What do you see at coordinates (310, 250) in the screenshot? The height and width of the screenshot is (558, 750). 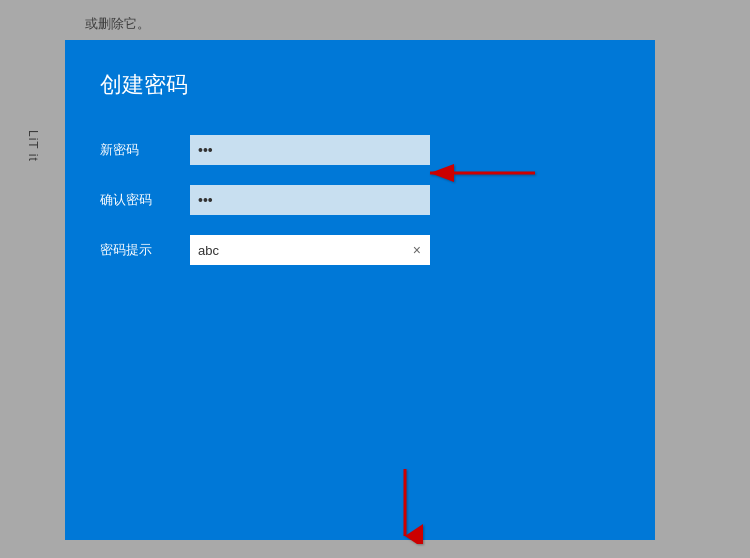 I see `password-hint-wrapper: ×` at bounding box center [310, 250].